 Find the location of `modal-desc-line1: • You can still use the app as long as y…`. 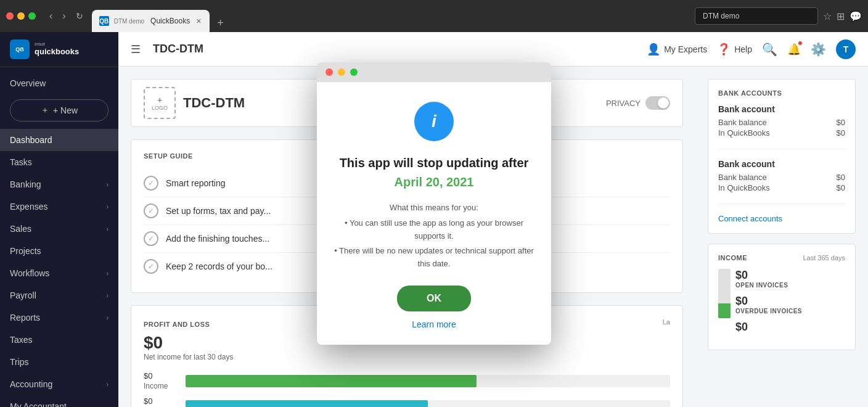

modal-desc-line1: • You can still use the app as long as y… is located at coordinates (434, 230).